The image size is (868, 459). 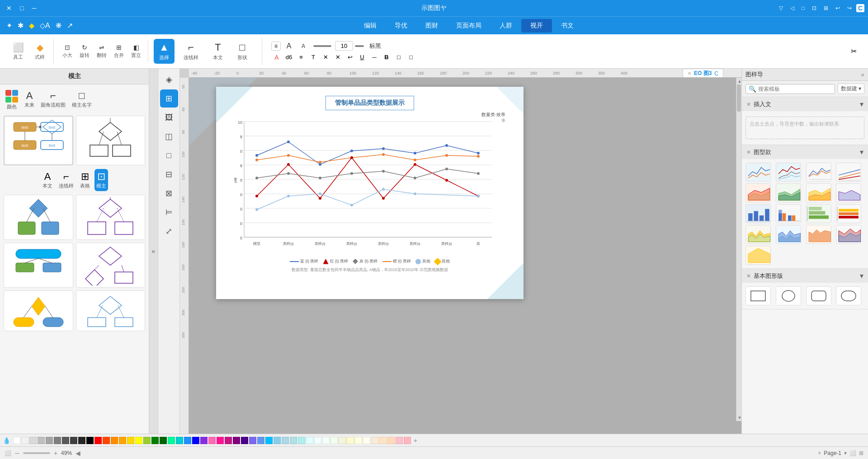 I want to click on category-flow: ⌐ 圆角流程图, so click(x=53, y=100).